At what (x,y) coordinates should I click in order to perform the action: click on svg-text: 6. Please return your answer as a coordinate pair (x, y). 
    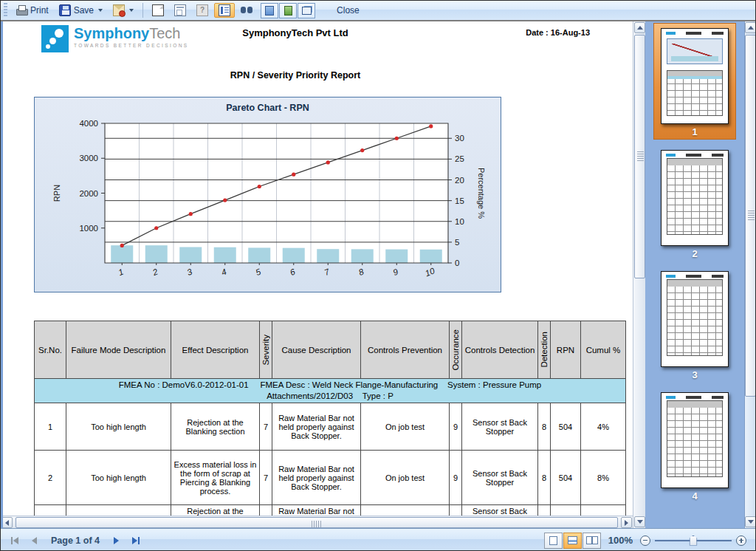
    Looking at the image, I should click on (292, 272).